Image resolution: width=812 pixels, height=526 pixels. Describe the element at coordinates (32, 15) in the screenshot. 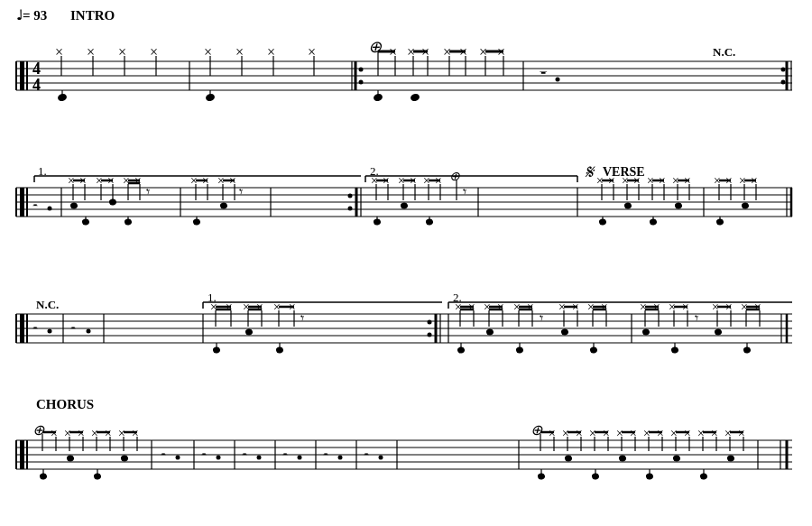

I see `tempo-marking: ♩= 93` at that location.